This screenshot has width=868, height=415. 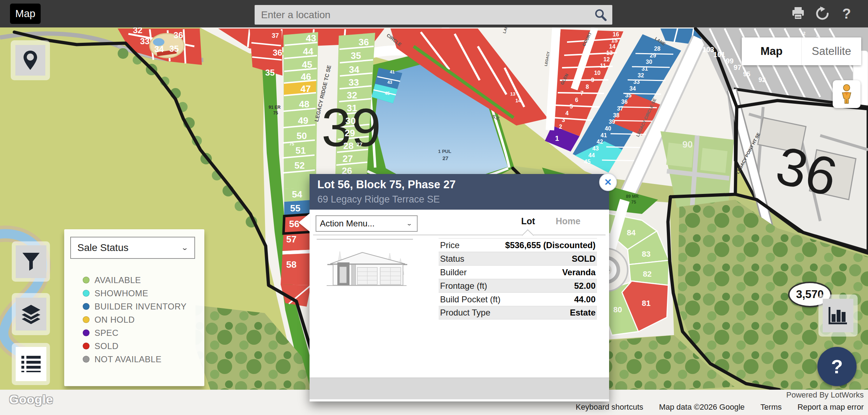 I want to click on map-label: 92, so click(x=762, y=80).